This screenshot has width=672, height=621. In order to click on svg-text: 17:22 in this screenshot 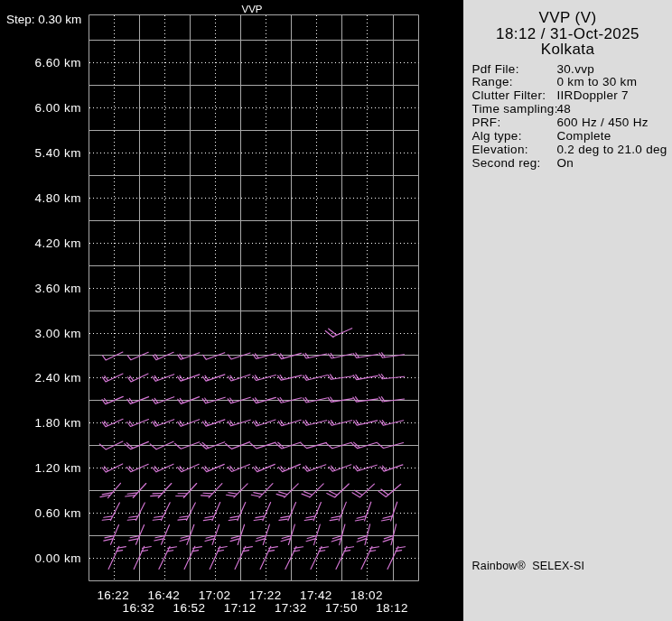, I will do `click(266, 596)`.